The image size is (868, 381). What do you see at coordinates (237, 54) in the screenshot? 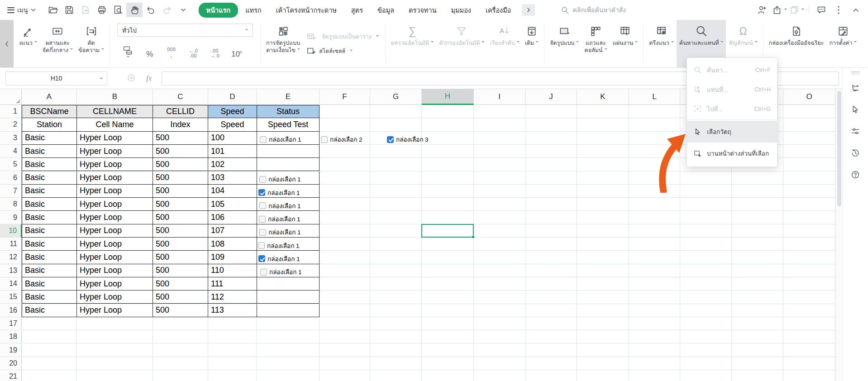
I see `scientific-format-button: 10n` at bounding box center [237, 54].